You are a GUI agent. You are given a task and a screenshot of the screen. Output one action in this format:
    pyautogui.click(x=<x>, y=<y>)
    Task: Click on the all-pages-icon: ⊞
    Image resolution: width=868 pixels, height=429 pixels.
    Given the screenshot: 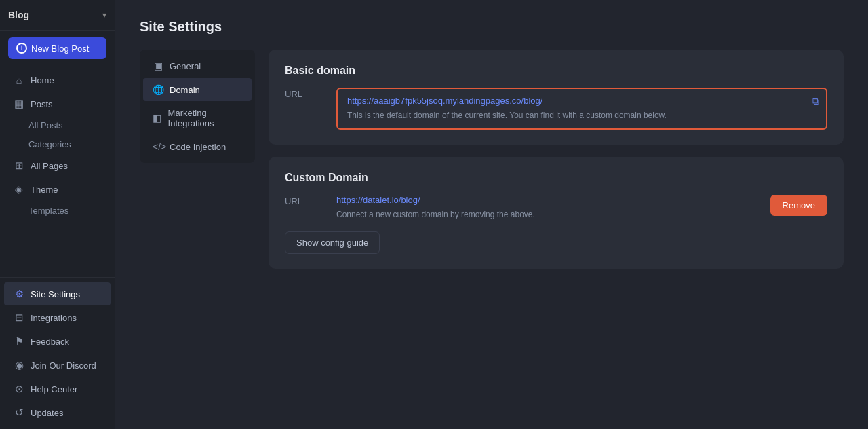 What is the action you would take?
    pyautogui.click(x=19, y=166)
    